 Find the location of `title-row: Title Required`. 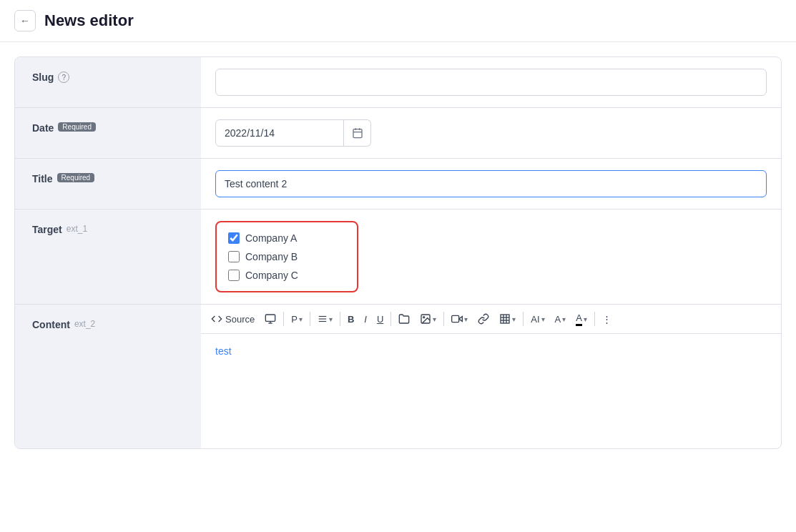

title-row: Title Required is located at coordinates (398, 184).